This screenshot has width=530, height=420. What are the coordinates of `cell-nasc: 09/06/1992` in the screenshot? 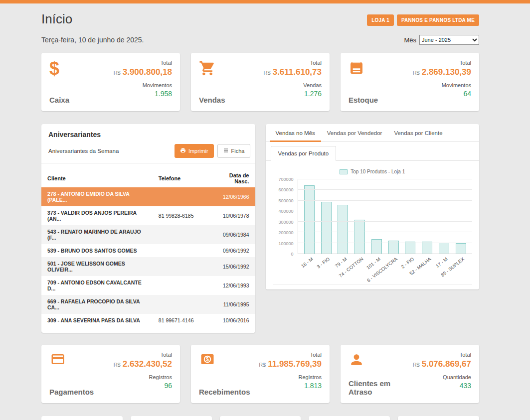 It's located at (234, 251).